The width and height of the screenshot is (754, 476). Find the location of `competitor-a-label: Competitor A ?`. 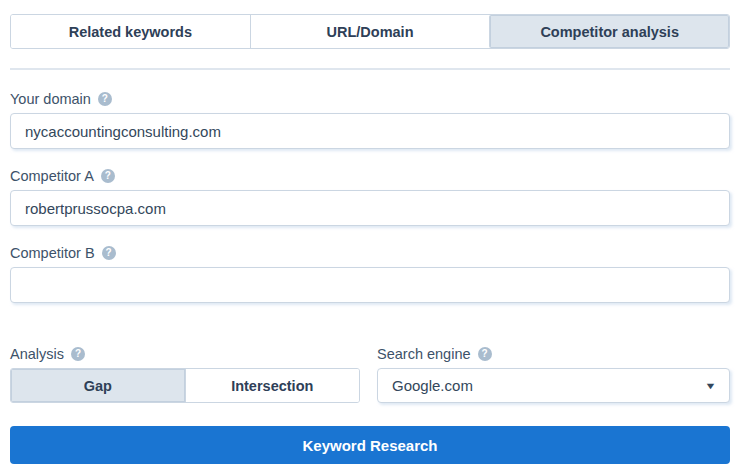

competitor-a-label: Competitor A ? is located at coordinates (370, 176).